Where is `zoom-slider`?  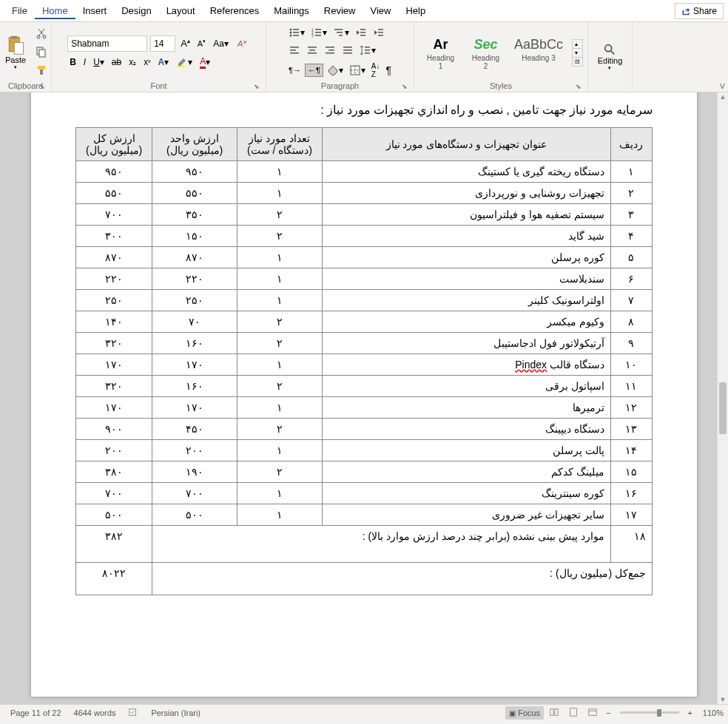 zoom-slider is located at coordinates (650, 713).